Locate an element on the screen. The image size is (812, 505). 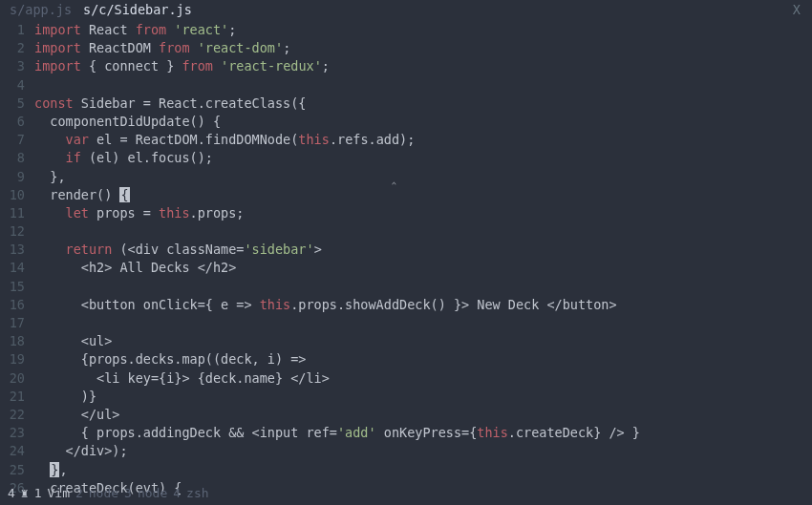
code-token: <ul> is located at coordinates (73, 341).